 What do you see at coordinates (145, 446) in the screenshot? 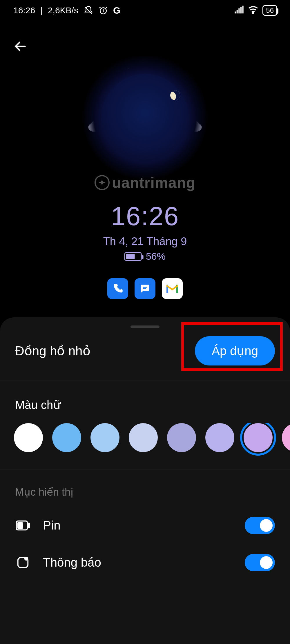
I see `color-swatch-row` at bounding box center [145, 446].